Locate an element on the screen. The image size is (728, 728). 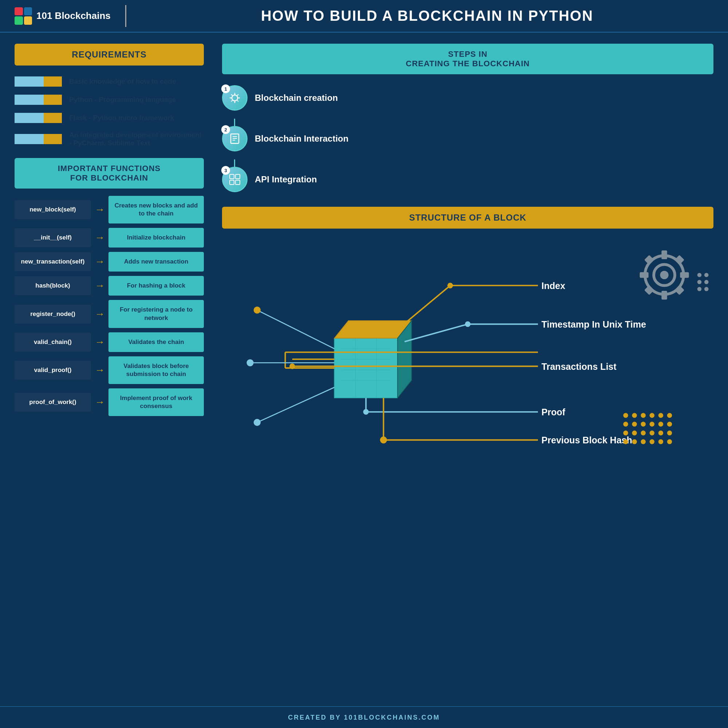
func-row-init: __init__(self) → Initialize blockchain is located at coordinates (109, 238).